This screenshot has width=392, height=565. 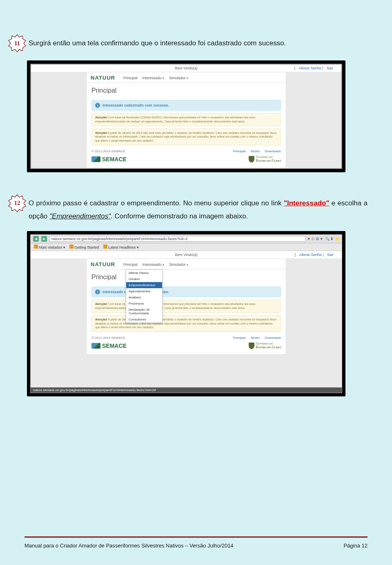 I want to click on bookmark-lh: Latest Headlines ▾, so click(x=123, y=247).